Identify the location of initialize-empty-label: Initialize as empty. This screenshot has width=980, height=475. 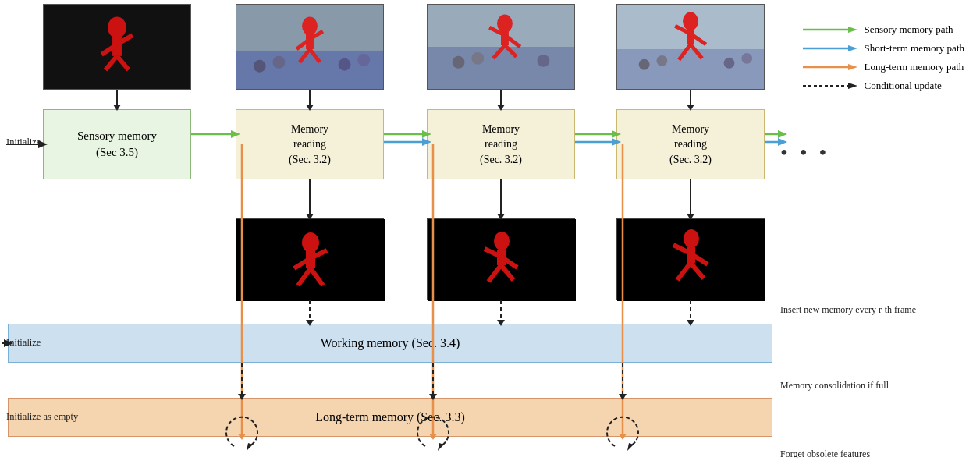
(42, 417).